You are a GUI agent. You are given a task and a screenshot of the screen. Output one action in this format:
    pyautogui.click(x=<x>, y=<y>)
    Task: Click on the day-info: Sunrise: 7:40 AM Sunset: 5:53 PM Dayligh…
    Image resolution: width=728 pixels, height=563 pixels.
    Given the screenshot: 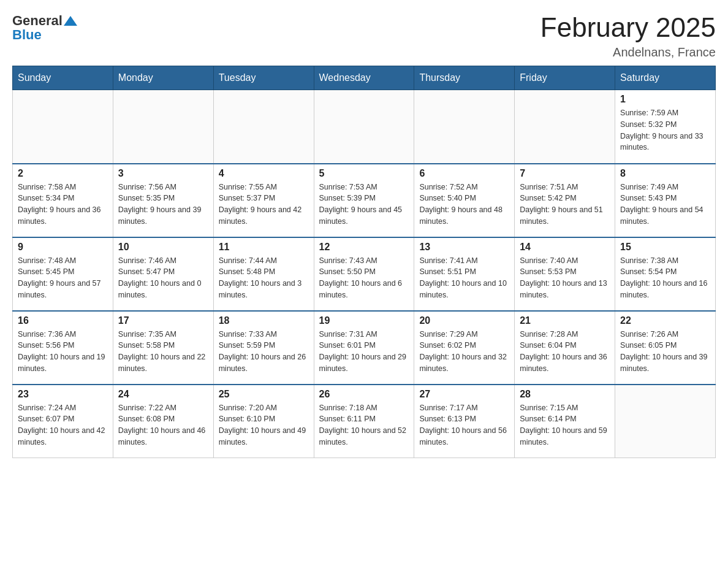 What is the action you would take?
    pyautogui.click(x=565, y=278)
    